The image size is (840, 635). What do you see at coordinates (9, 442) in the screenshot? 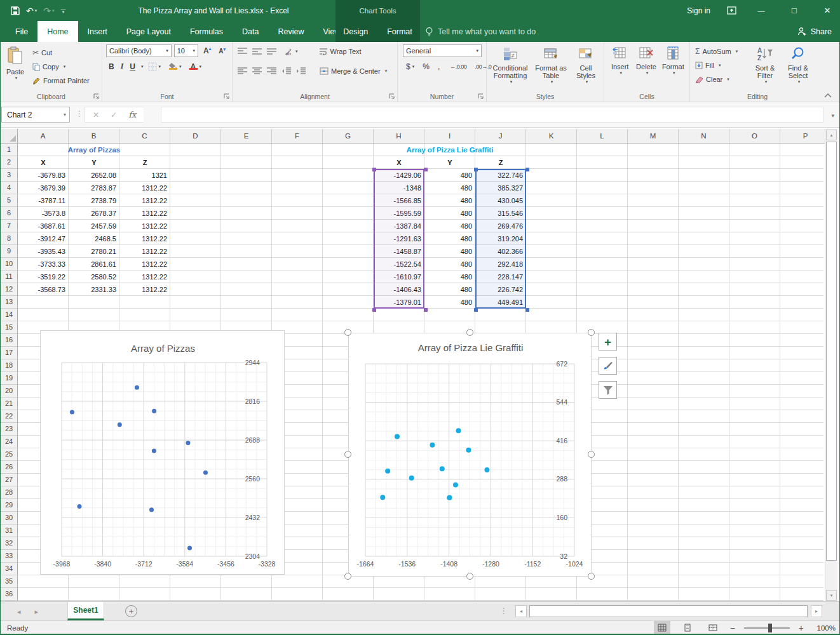
I see `row-header-24: 24` at bounding box center [9, 442].